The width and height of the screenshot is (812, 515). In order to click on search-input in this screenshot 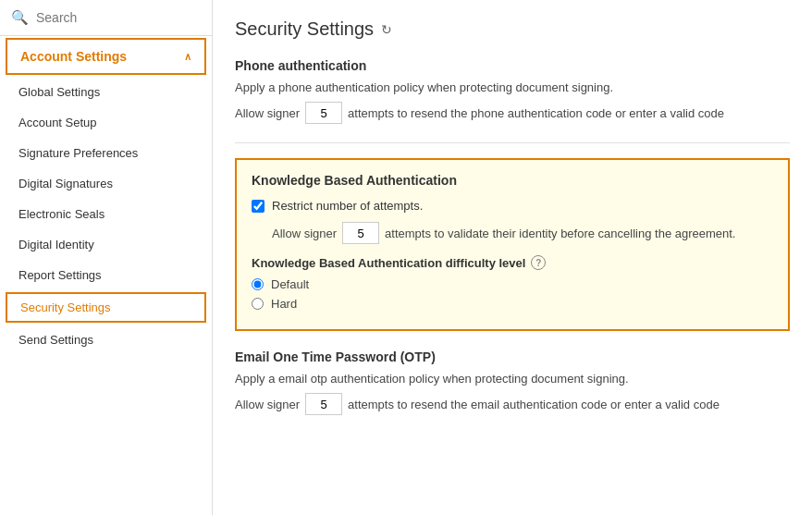, I will do `click(118, 18)`.